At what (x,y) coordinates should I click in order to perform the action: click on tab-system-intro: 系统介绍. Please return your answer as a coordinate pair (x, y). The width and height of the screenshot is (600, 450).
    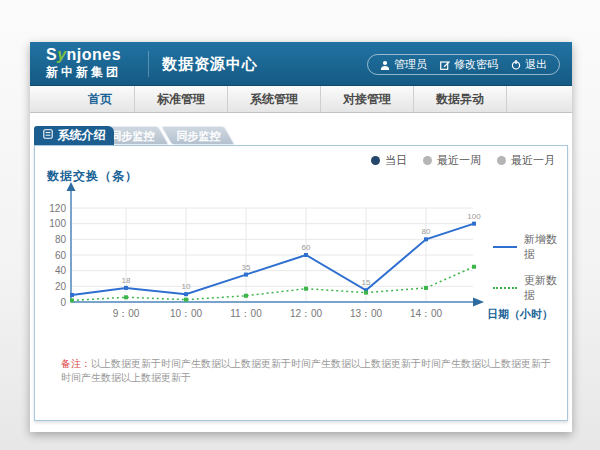
    Looking at the image, I should click on (74, 136).